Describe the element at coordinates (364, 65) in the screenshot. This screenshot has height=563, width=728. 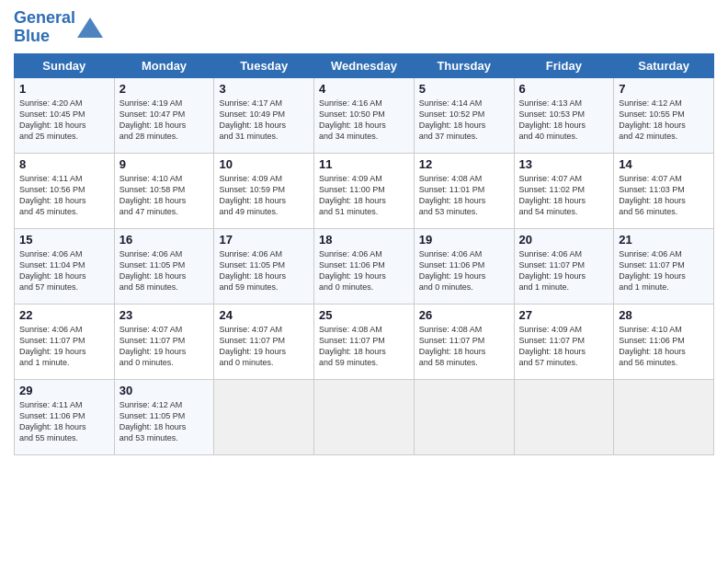
I see `day-of-week-header: Wednesday` at that location.